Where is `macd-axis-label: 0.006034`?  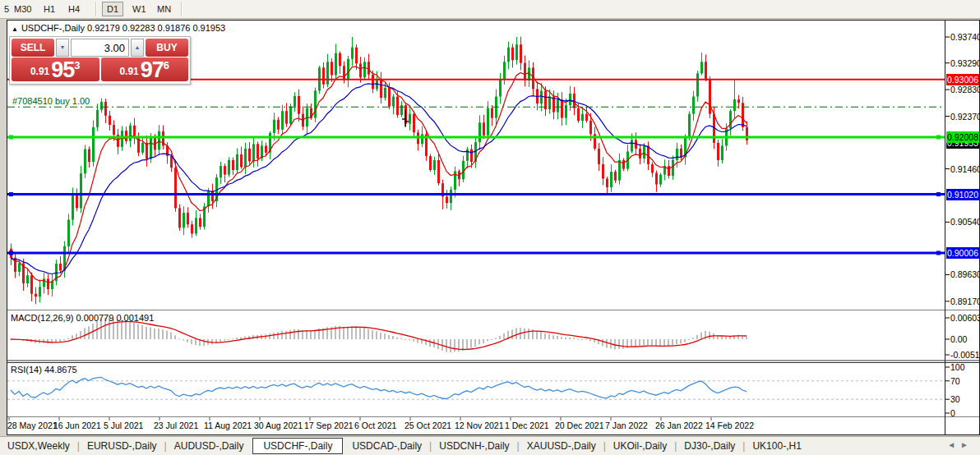
macd-axis-label: 0.006034 is located at coordinates (965, 318).